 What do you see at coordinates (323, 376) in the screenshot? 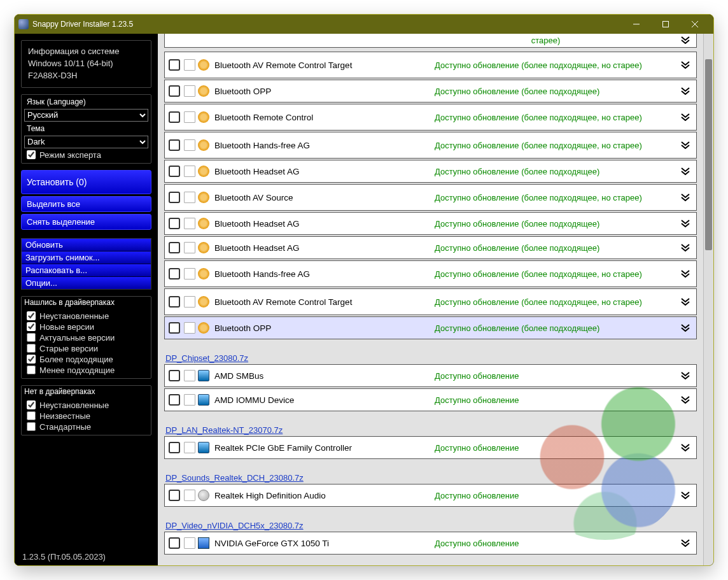
I see `driver-name: AMD SMBus` at bounding box center [323, 376].